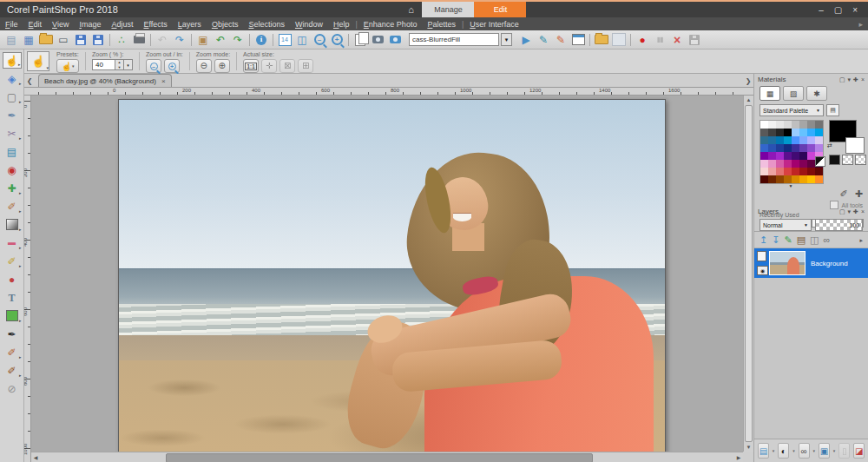 This screenshot has height=462, width=868. Describe the element at coordinates (120, 68) in the screenshot. I see `zoom-spin-down: ▼` at that location.